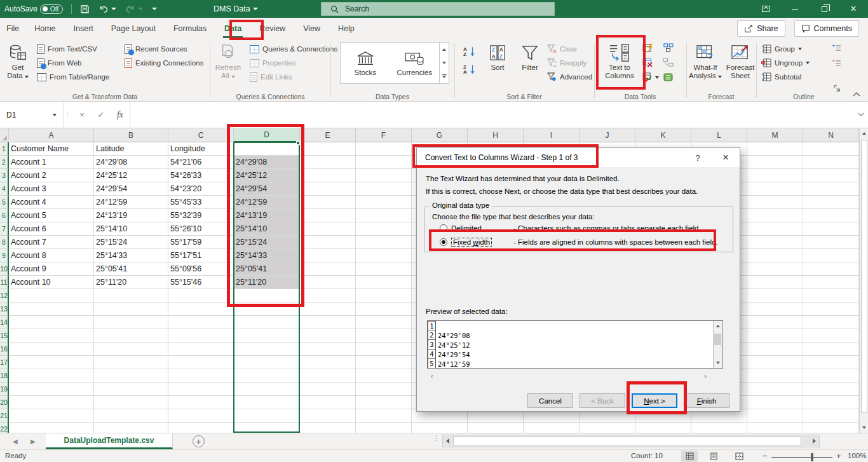  Describe the element at coordinates (831, 216) in the screenshot. I see `cell-N6` at that location.